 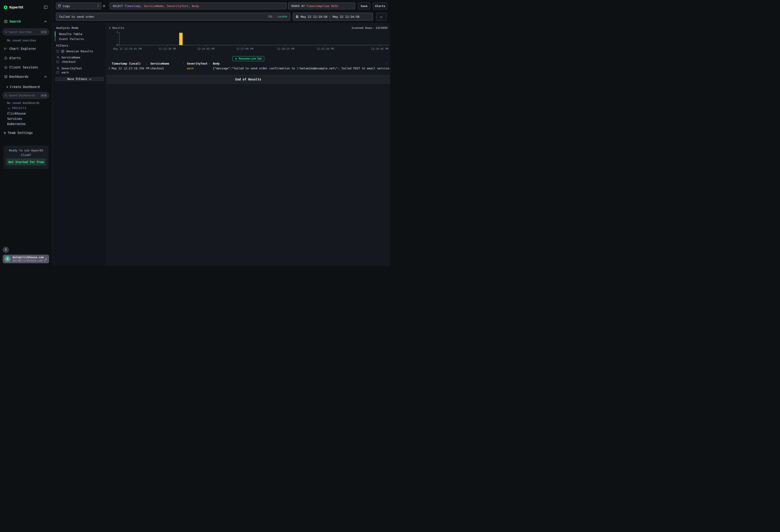 What do you see at coordinates (80, 51) in the screenshot?
I see `denoise-label: Denoise Results` at bounding box center [80, 51].